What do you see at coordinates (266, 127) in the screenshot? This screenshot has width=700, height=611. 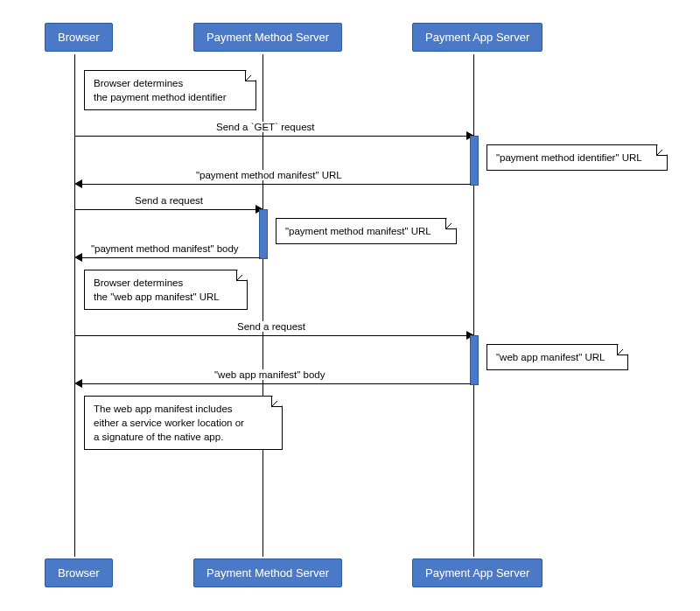 I see `msg-get-request: Send a `GET` request` at bounding box center [266, 127].